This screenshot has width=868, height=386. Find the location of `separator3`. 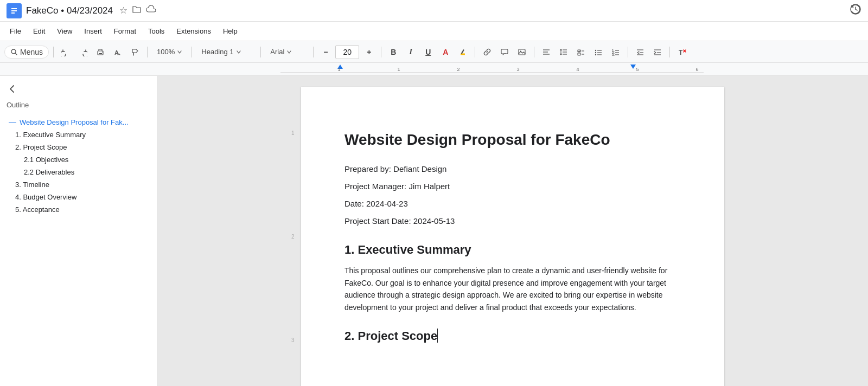

separator3 is located at coordinates (192, 52).